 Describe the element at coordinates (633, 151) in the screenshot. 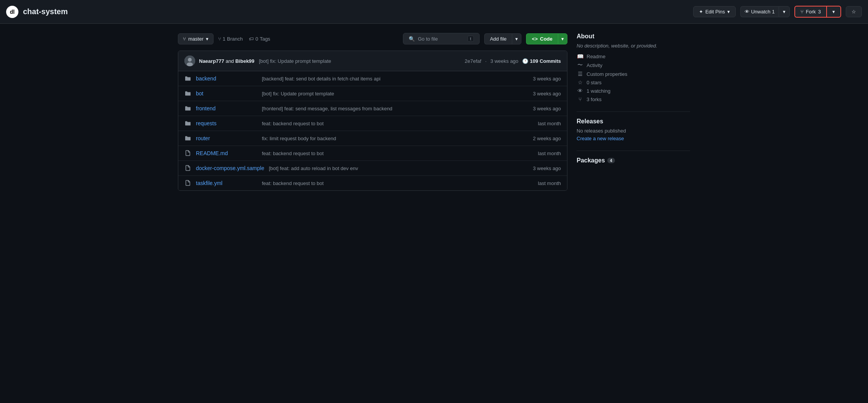

I see `divider2` at that location.